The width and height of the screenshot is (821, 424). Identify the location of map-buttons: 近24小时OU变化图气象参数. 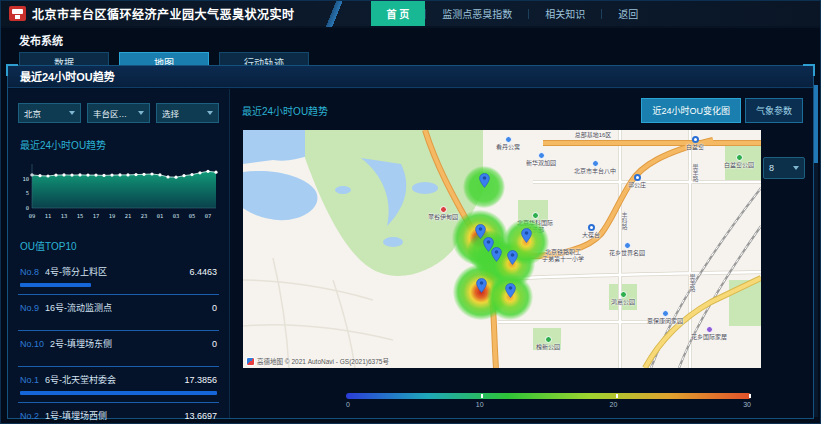
(720, 110).